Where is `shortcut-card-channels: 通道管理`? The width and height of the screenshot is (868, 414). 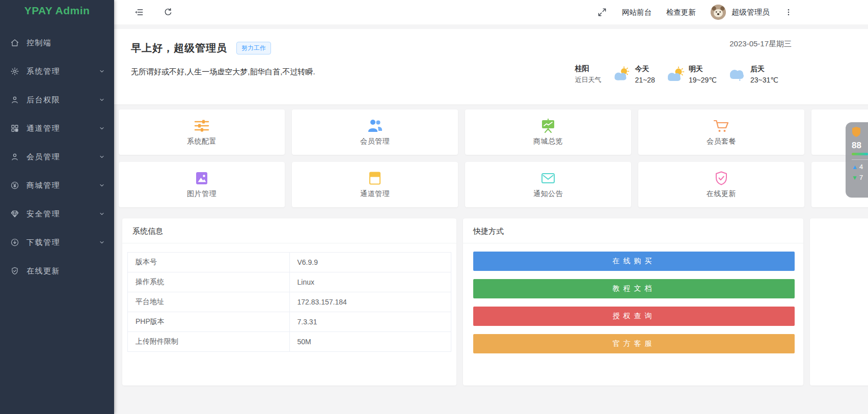 shortcut-card-channels: 通道管理 is located at coordinates (375, 184).